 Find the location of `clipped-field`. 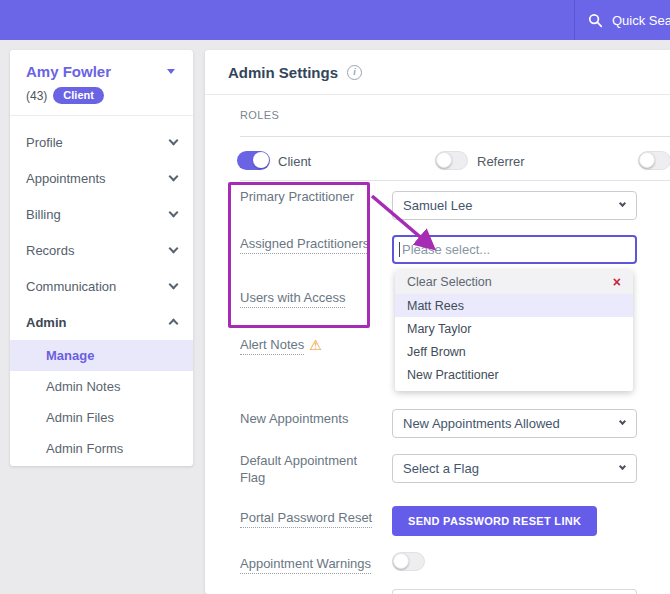

clipped-field is located at coordinates (514, 592).